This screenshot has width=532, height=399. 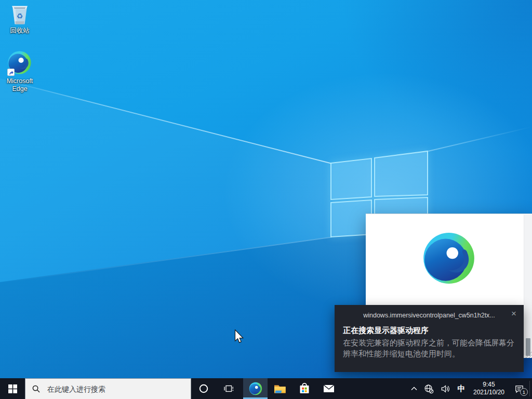 What do you see at coordinates (414, 389) in the screenshot?
I see `chevron-up-icon` at bounding box center [414, 389].